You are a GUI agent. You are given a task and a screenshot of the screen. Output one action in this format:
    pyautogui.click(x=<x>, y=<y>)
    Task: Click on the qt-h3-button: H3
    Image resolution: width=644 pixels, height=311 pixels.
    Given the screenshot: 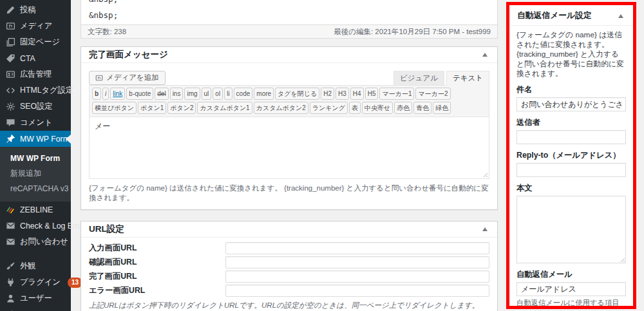 What is the action you would take?
    pyautogui.click(x=343, y=94)
    